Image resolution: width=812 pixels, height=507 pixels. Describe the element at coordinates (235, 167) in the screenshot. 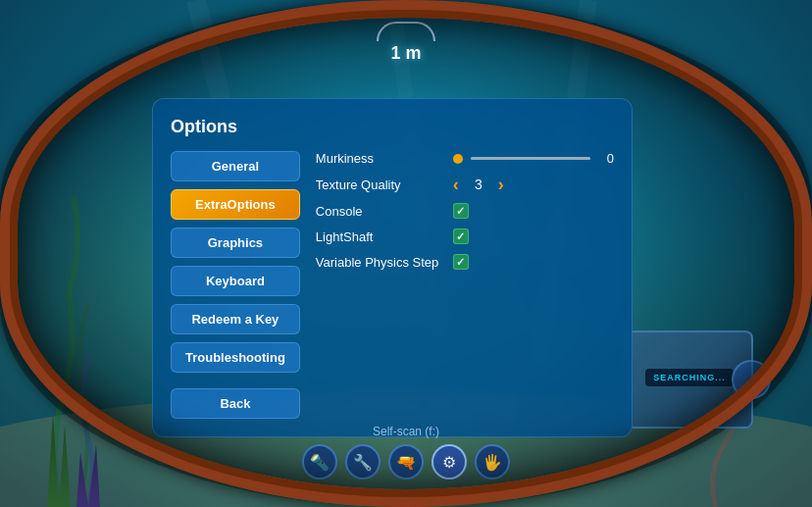

I see `nav-btn-general: General` at that location.